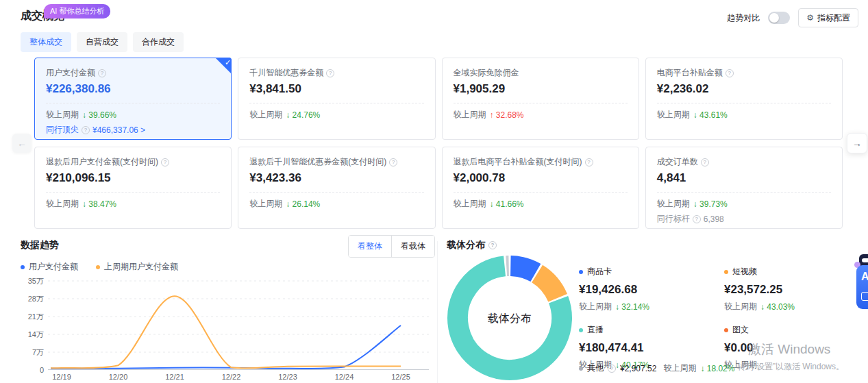 The width and height of the screenshot is (868, 383). What do you see at coordinates (638, 369) in the screenshot?
I see `carrier-value: ¥2,907.52` at bounding box center [638, 369].